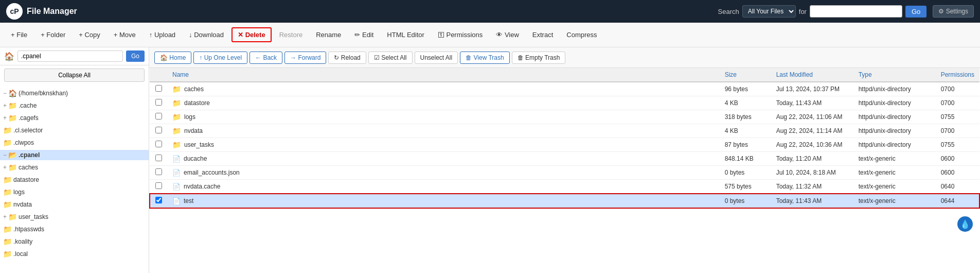 This screenshot has height=273, width=980. I want to click on permissions-button: ⚿ Permissions, so click(460, 35).